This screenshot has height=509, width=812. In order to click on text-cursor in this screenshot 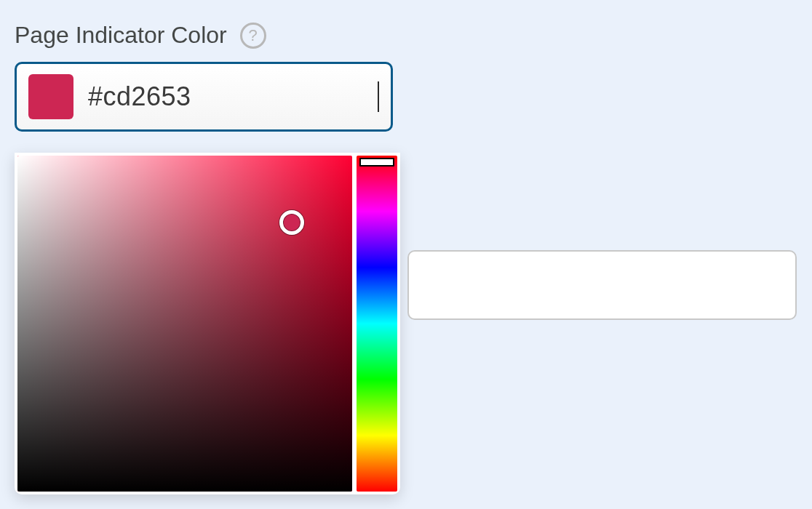, I will do `click(378, 97)`.